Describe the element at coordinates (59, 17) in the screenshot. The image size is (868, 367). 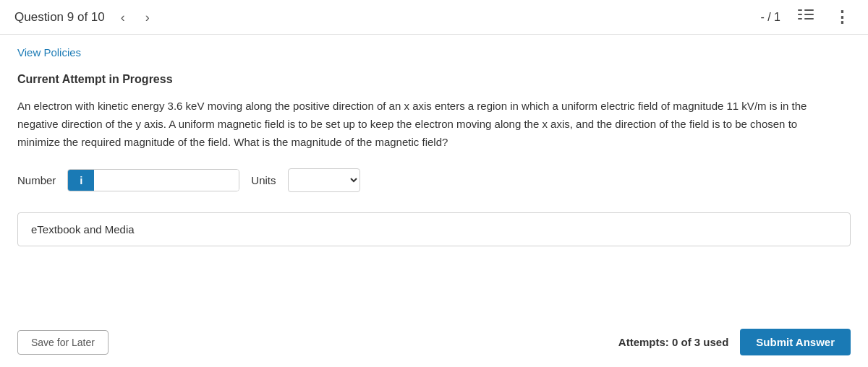
I see `question-label: Question 9 of 10` at that location.